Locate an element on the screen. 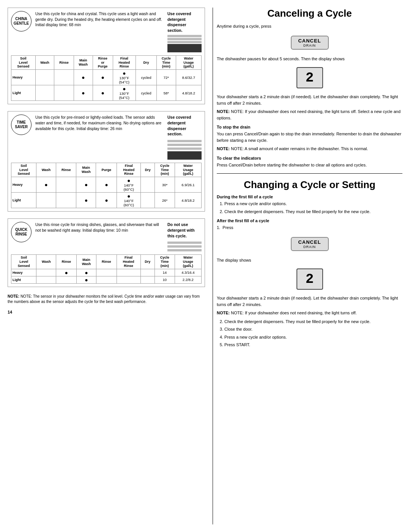  after-display-text-1: Your dishwasher starts a 2 minute drain … is located at coordinates (310, 100).